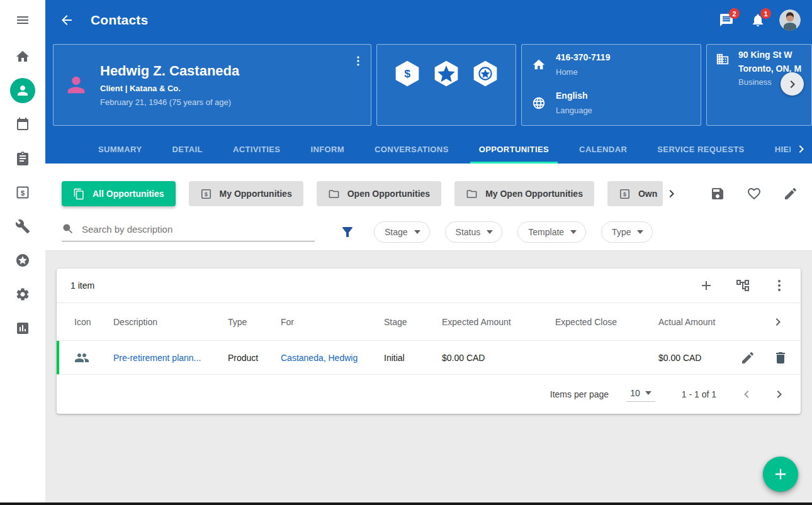 Image resolution: width=812 pixels, height=505 pixels. I want to click on row-for-link: Castaneda, Hedwig, so click(332, 358).